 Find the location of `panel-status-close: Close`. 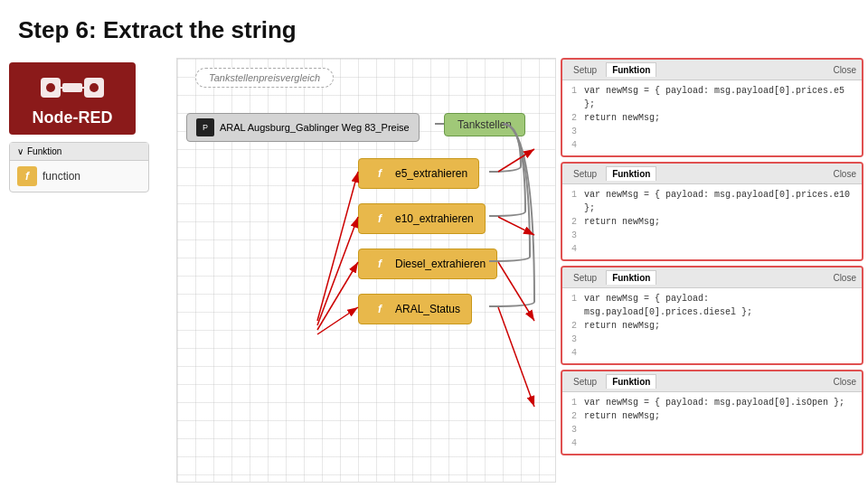

panel-status-close: Close is located at coordinates (844, 381).